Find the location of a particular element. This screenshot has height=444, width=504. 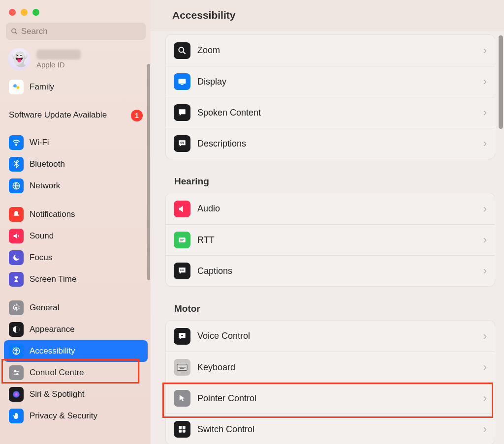

row-display: Display› is located at coordinates (330, 82).